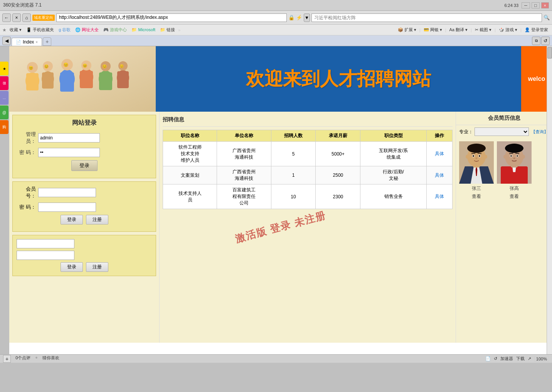 The image size is (552, 392). Describe the element at coordinates (15, 30) in the screenshot. I see `bookmark-collections: 收藏 ▾` at that location.